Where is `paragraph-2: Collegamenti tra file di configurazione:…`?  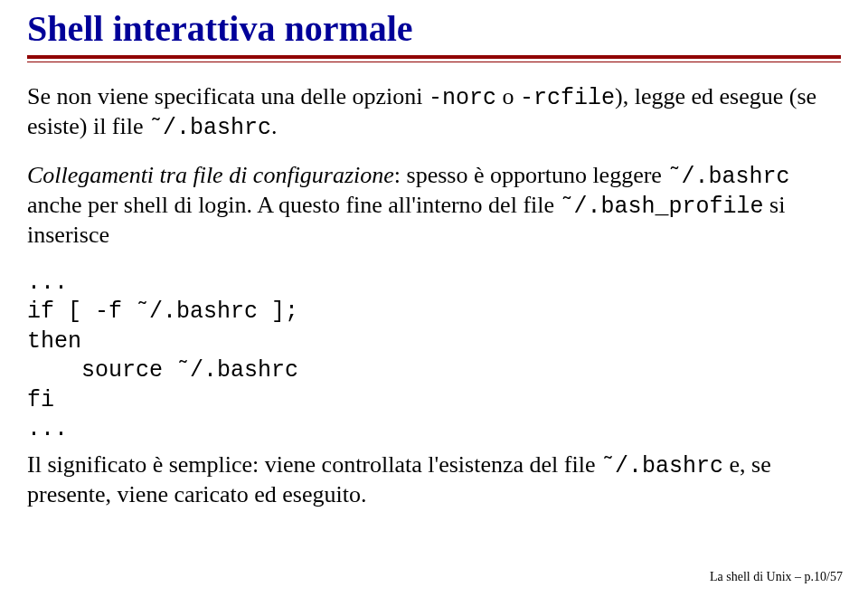
paragraph-2: Collegamenti tra file di configurazione:… is located at coordinates (434, 206).